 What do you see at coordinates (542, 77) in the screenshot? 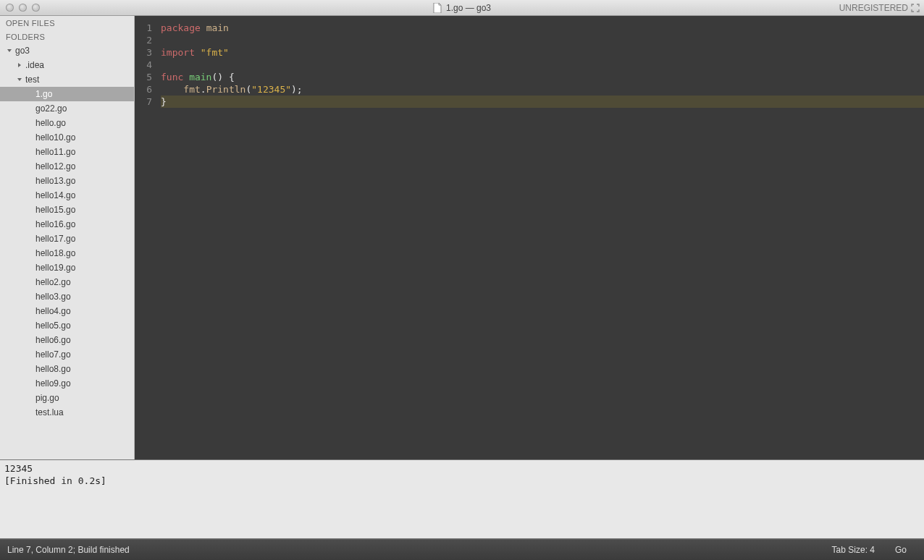
I see `code-line: func main() {` at bounding box center [542, 77].